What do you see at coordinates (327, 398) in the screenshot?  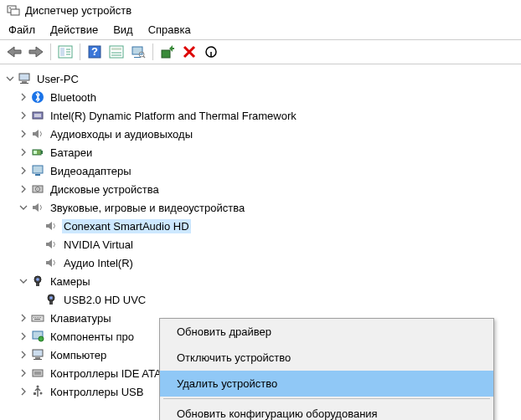 I see `ctx-separator` at bounding box center [327, 398].